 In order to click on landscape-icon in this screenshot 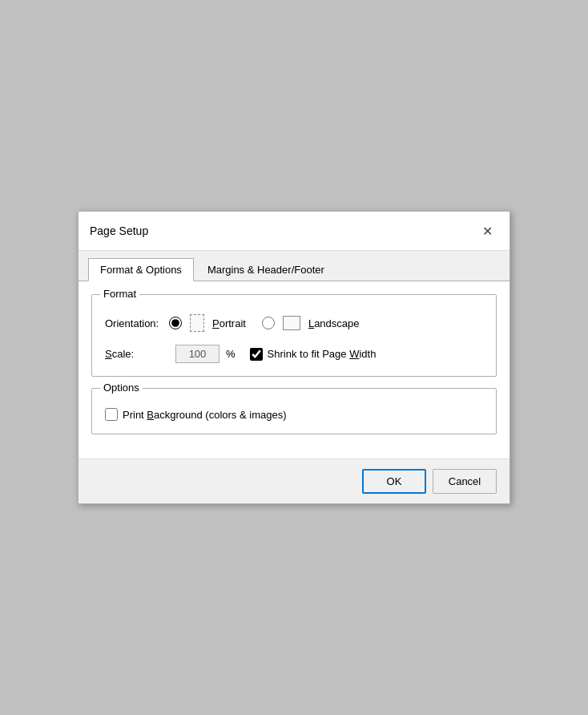, I will do `click(292, 323)`.